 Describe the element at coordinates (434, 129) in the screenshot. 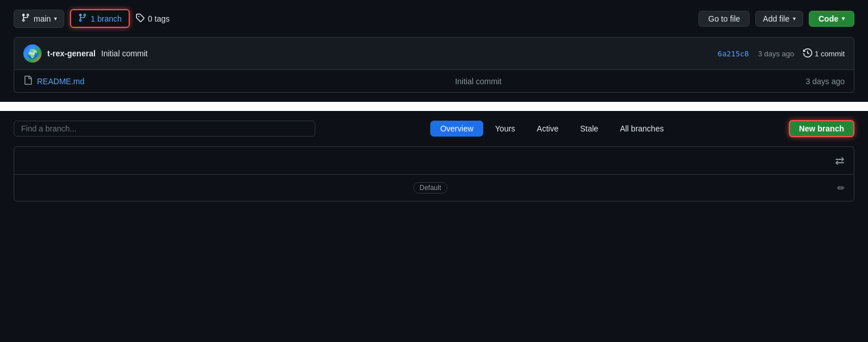

I see `branches-toolbar: Overview Yours Active Stale All branches…` at that location.